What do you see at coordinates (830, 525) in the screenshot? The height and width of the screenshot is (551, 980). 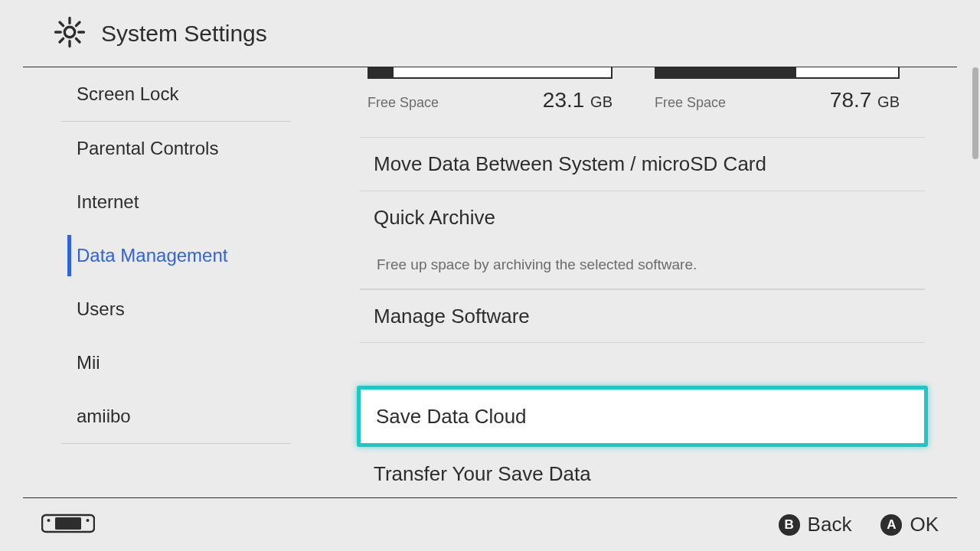 I see `hint-label: Back` at bounding box center [830, 525].